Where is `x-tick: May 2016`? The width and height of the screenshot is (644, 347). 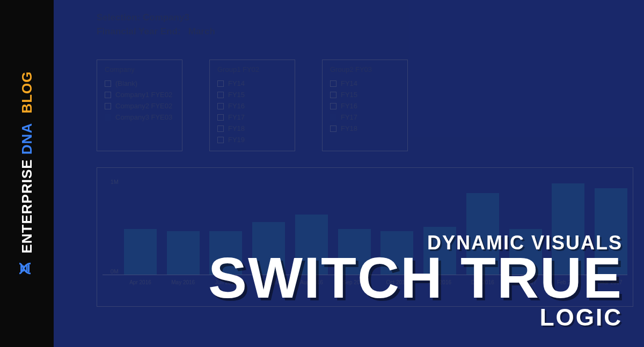 x-tick: May 2016 is located at coordinates (184, 282).